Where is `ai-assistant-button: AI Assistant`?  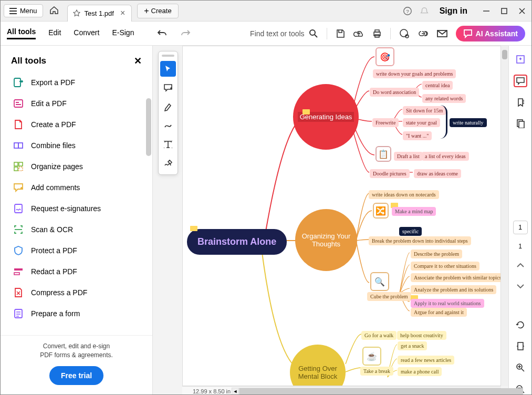 ai-assistant-button: AI Assistant is located at coordinates (491, 34).